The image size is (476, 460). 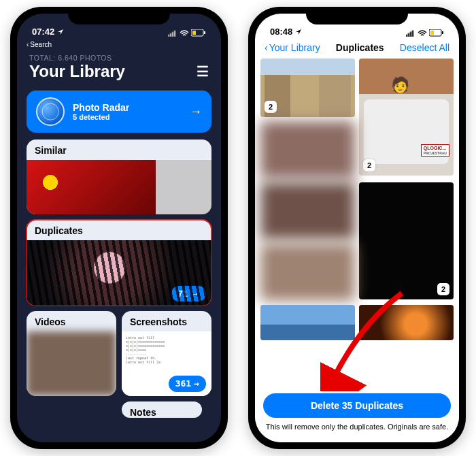 What do you see at coordinates (71, 354) in the screenshot?
I see `card-videos: Videos` at bounding box center [71, 354].